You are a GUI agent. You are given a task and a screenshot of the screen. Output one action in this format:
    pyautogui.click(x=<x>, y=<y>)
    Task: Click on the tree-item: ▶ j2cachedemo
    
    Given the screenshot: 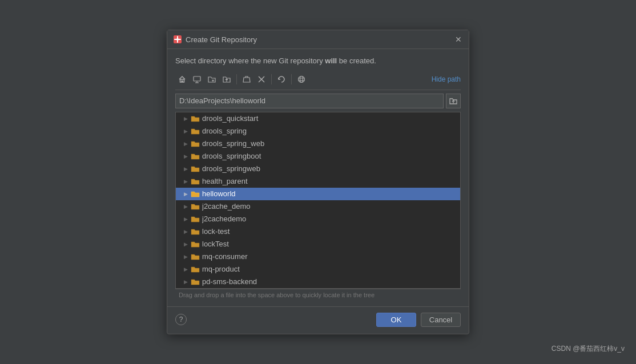 What is the action you would take?
    pyautogui.click(x=318, y=219)
    